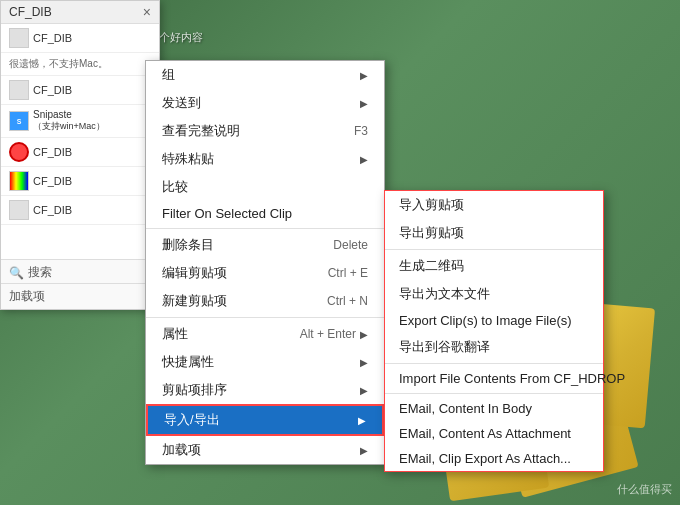 This screenshot has height=505, width=680. What do you see at coordinates (364, 390) in the screenshot?
I see `arrow-sort: ▶` at bounding box center [364, 390].